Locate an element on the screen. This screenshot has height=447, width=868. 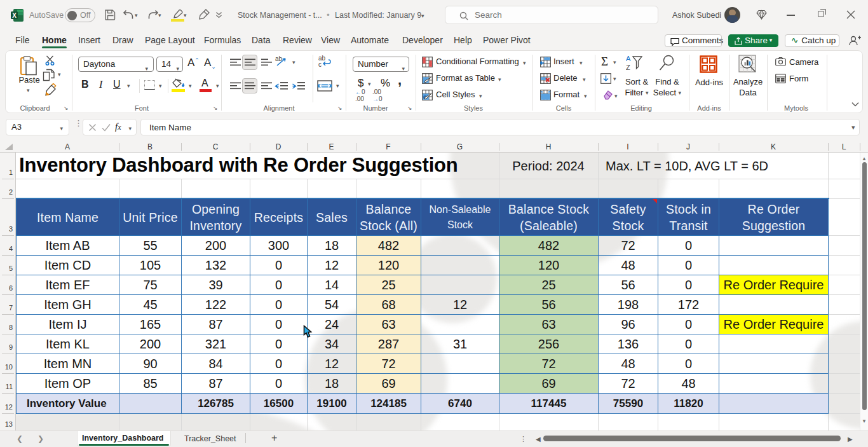
svg-text: c is located at coordinates (320, 64).